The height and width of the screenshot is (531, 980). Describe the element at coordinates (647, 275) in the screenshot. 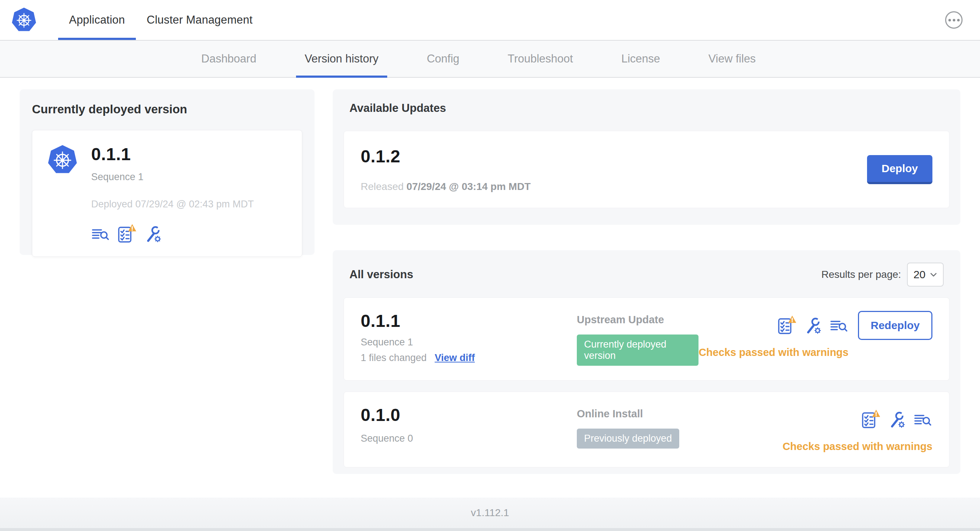

I see `all-versions-header: All versions Results per page: 20` at that location.